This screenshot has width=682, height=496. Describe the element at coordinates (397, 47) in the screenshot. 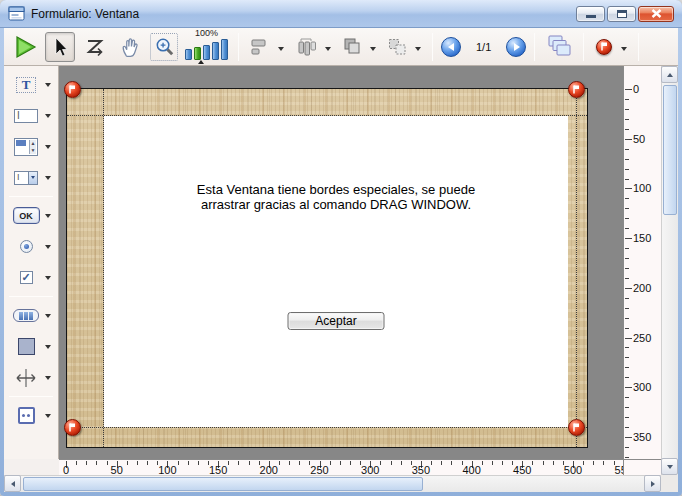

I see `group-tool-button` at that location.